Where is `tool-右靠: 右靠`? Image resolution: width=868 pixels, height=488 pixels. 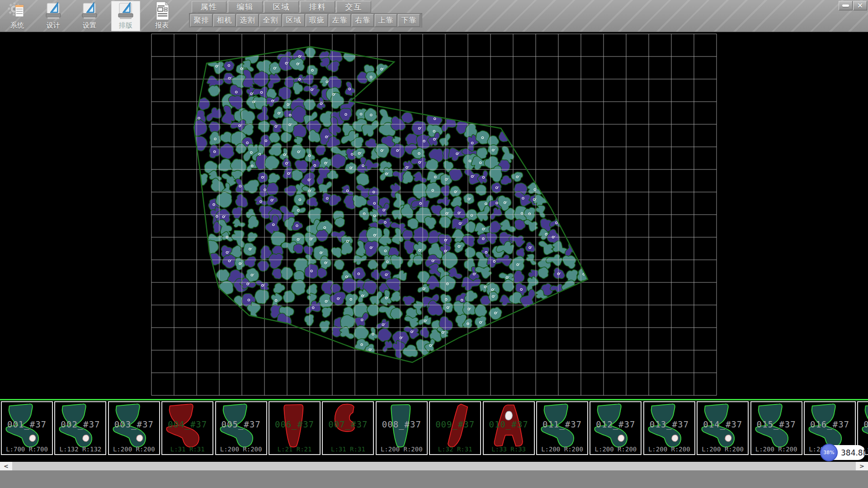
tool-右靠: 右靠 is located at coordinates (363, 20).